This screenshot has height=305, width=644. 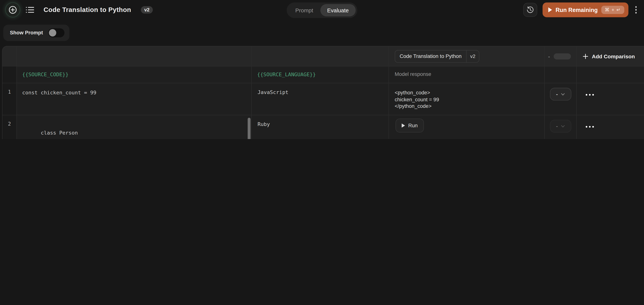 What do you see at coordinates (610, 56) in the screenshot?
I see `header-add-comparison-cell: Add Comparison` at bounding box center [610, 56].